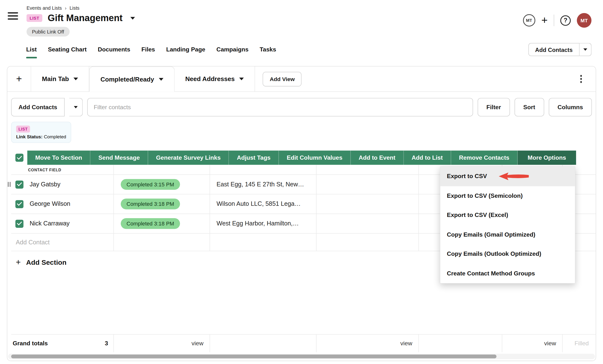 This screenshot has height=364, width=603. What do you see at coordinates (70, 224) in the screenshot?
I see `contact-name: Nick Carraway` at bounding box center [70, 224].